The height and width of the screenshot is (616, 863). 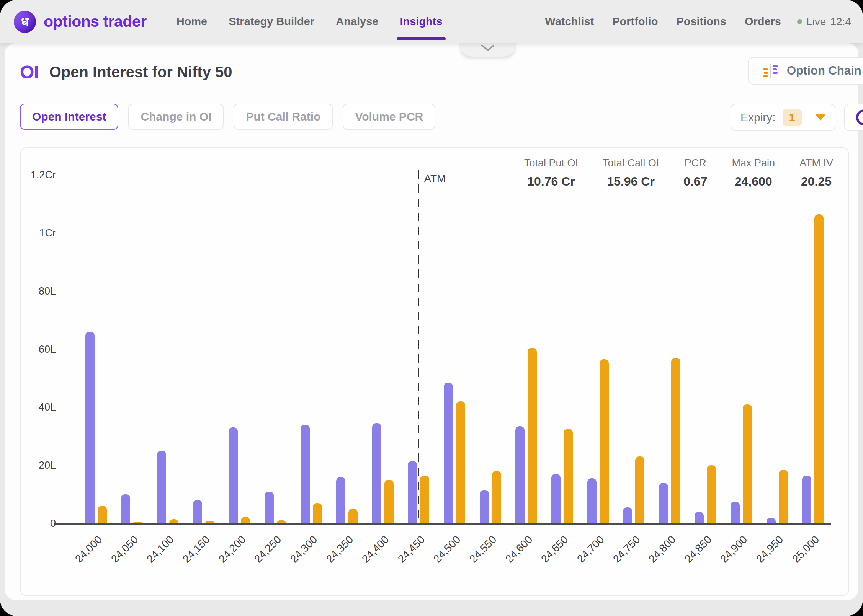 What do you see at coordinates (551, 163) in the screenshot?
I see `stat-label: Total Put OI` at bounding box center [551, 163].